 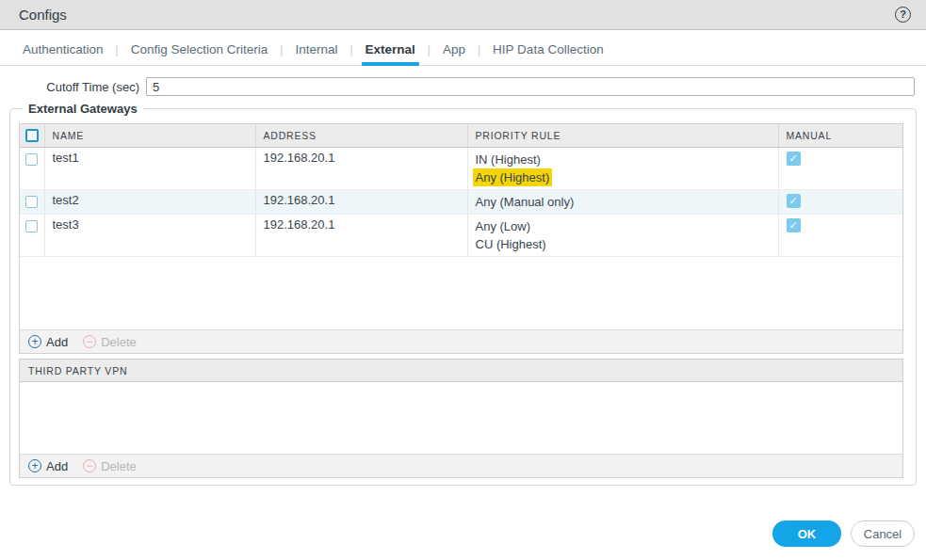 I want to click on row-checkbox-test1, so click(x=32, y=160).